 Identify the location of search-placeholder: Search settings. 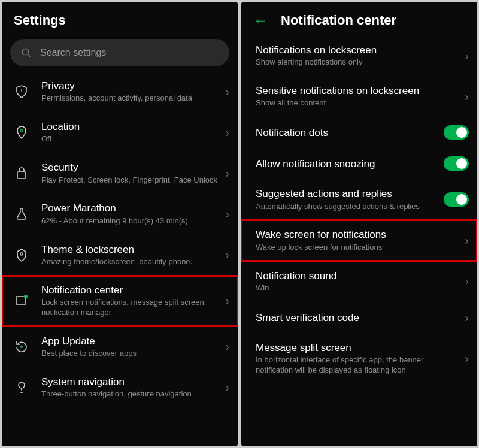
(73, 53).